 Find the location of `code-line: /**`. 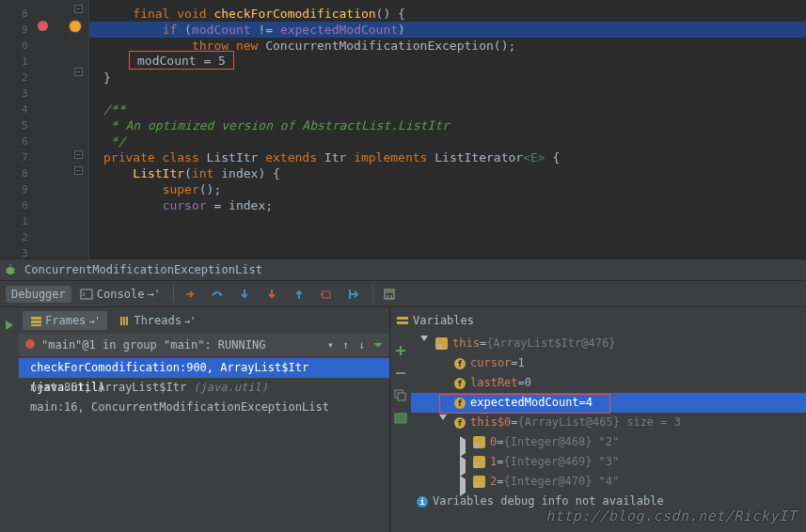

code-line: /** is located at coordinates (448, 109).